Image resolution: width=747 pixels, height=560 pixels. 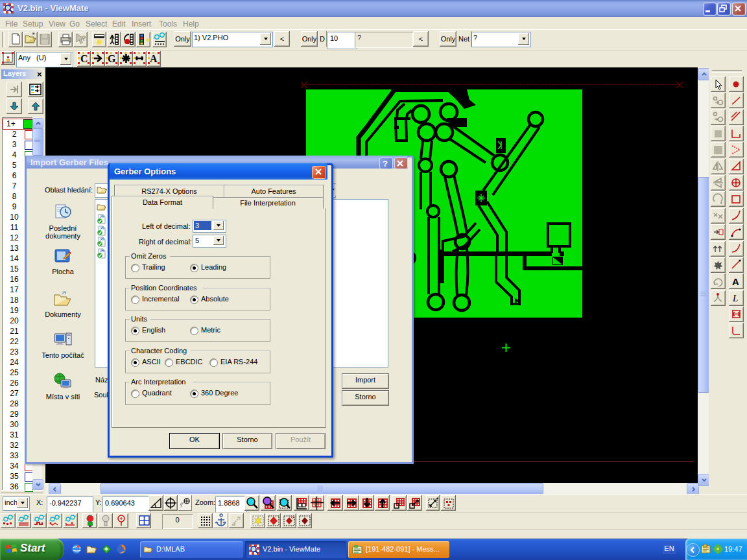 What do you see at coordinates (84, 58) in the screenshot?
I see `svg-text: C` at bounding box center [84, 58].